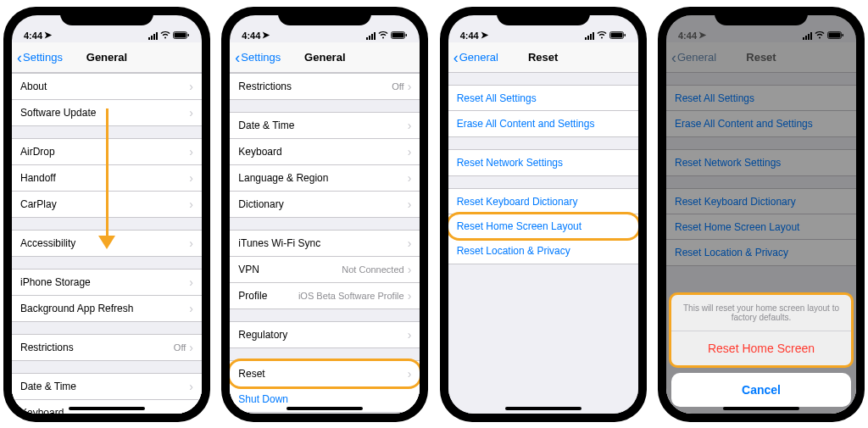  What do you see at coordinates (543, 98) in the screenshot?
I see `row-reset-all-settings: Reset All Settings` at bounding box center [543, 98].